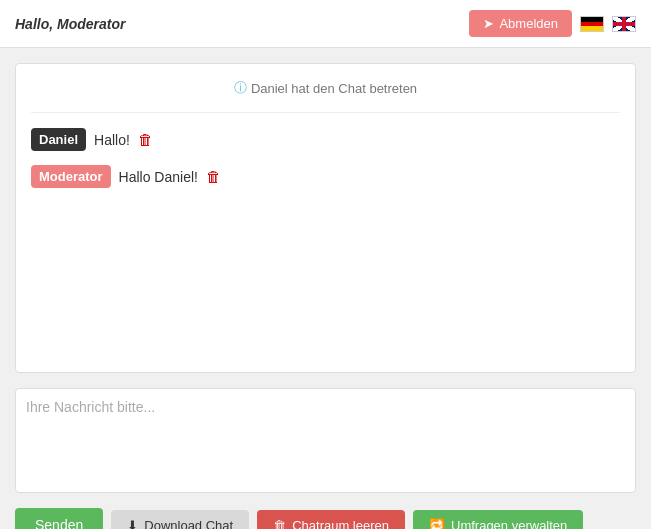 Image resolution: width=651 pixels, height=529 pixels. I want to click on senden-button: Senden, so click(59, 518).